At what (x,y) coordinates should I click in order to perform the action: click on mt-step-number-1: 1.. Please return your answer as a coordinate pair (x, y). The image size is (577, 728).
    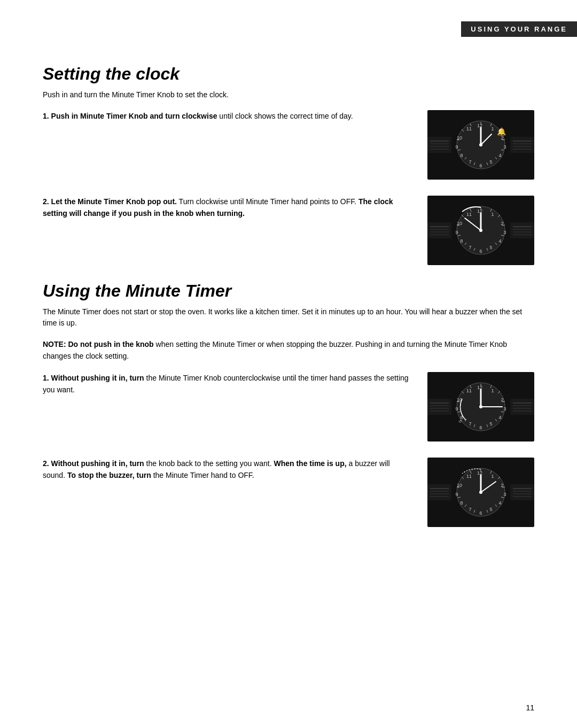
    Looking at the image, I should click on (47, 378).